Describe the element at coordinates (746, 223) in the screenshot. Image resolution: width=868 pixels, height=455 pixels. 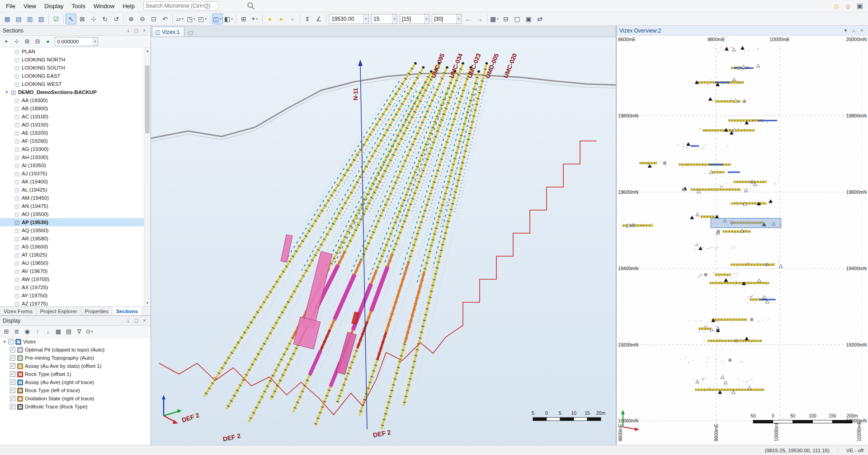
I see `current-section-highlight` at that location.